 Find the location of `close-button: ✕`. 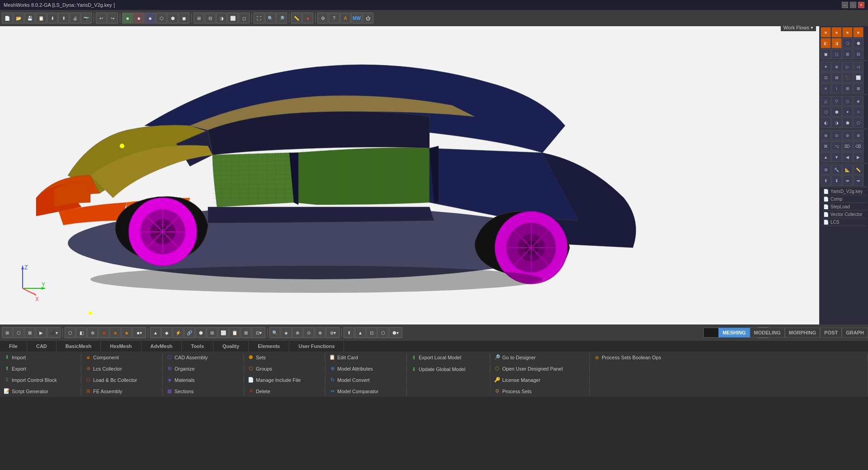

close-button: ✕ is located at coordinates (861, 5).